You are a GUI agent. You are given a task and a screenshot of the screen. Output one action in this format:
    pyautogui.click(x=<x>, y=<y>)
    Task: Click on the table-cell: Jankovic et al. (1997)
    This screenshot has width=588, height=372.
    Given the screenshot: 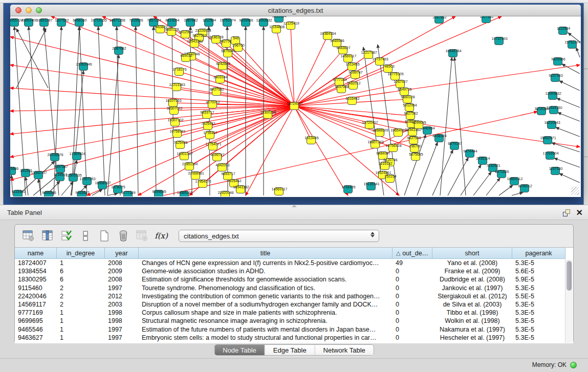 What is the action you would take?
    pyautogui.click(x=472, y=288)
    